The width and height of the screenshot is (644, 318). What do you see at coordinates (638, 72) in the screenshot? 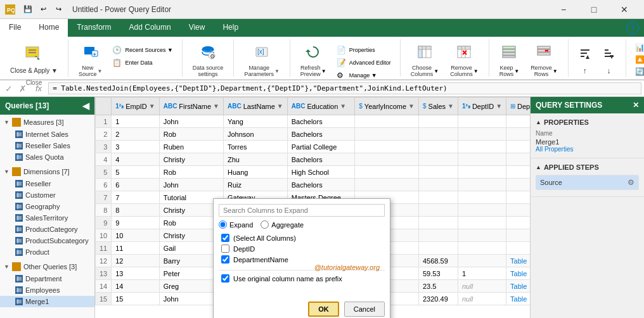
I see `replace-values-btn: 🔄 Replace Values` at bounding box center [638, 72].